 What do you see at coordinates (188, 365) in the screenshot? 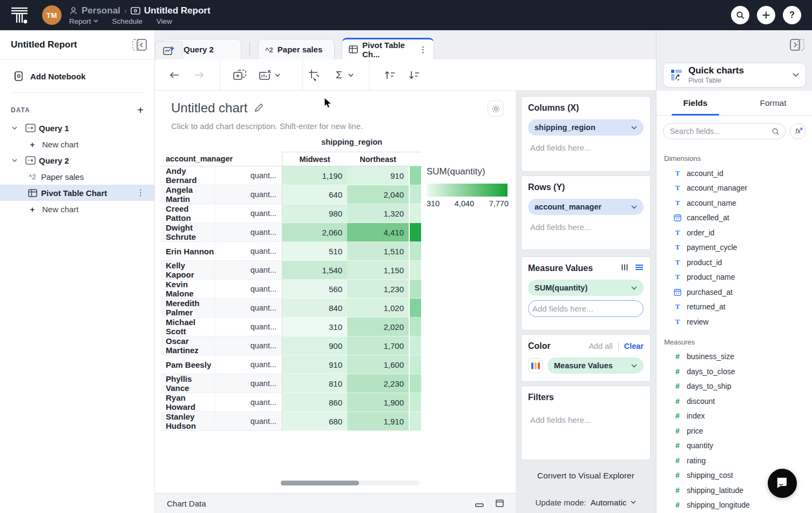
I see `row-label: Pam Beesly` at bounding box center [188, 365].